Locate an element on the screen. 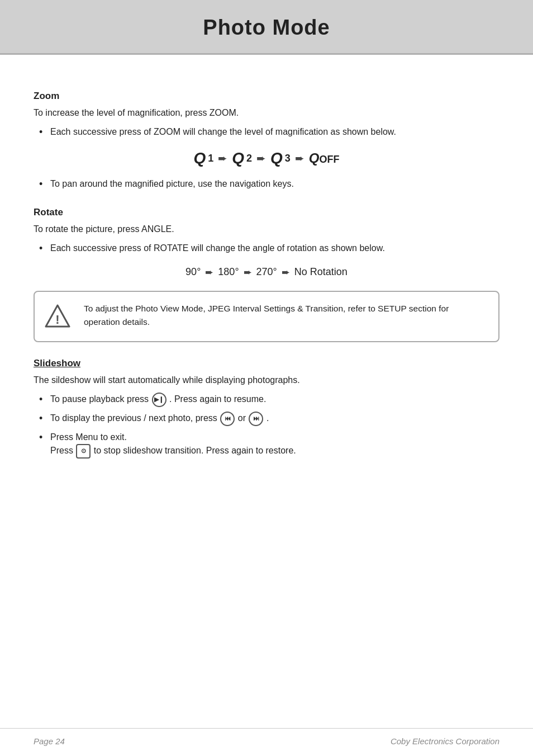 This screenshot has height=756, width=533. slideshow-bullet-1-text: To pause playback press ▶❙ . Press again… is located at coordinates (275, 400).